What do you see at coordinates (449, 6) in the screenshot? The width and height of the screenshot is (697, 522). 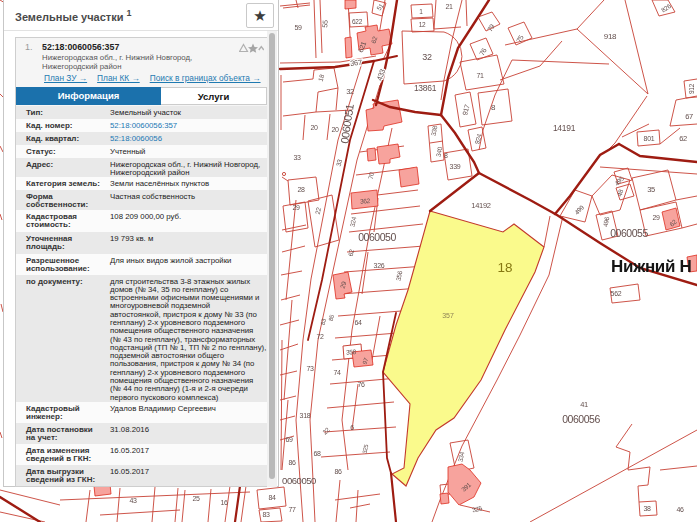 I see `svg-text: 21` at bounding box center [449, 6].